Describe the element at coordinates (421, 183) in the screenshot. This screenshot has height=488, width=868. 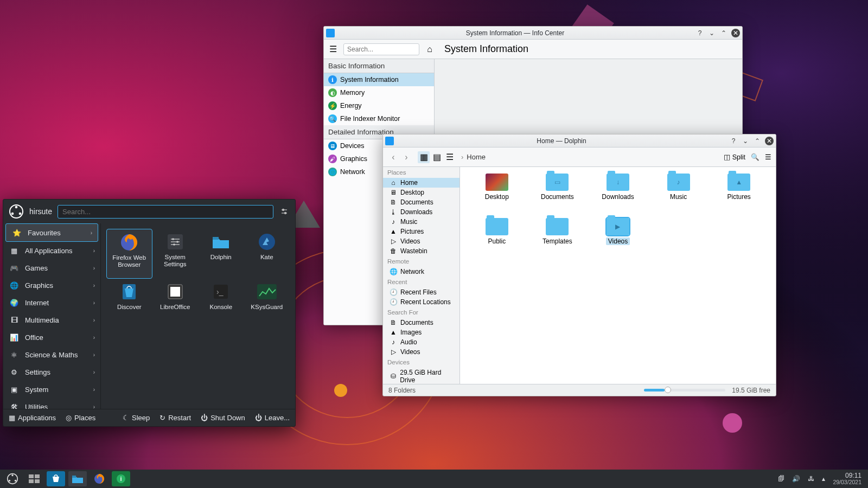
I see `places-home: ⌂Home` at that location.